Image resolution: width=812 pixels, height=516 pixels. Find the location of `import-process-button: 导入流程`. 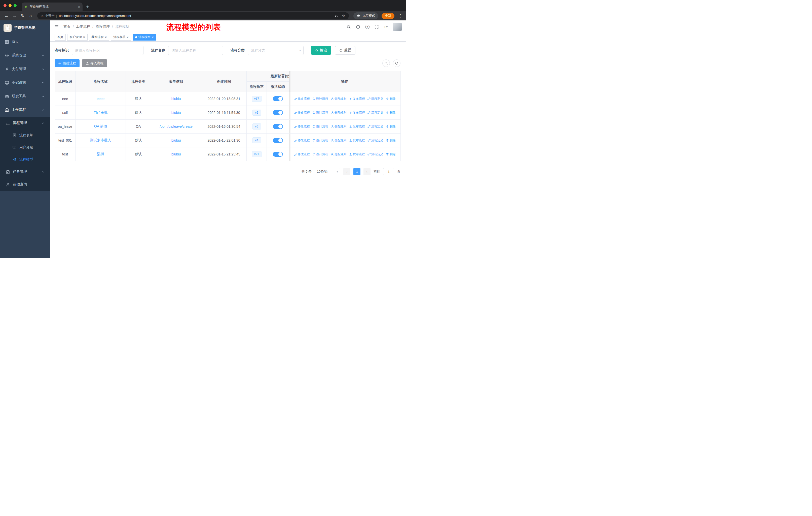

import-process-button: 导入流程 is located at coordinates (94, 63).